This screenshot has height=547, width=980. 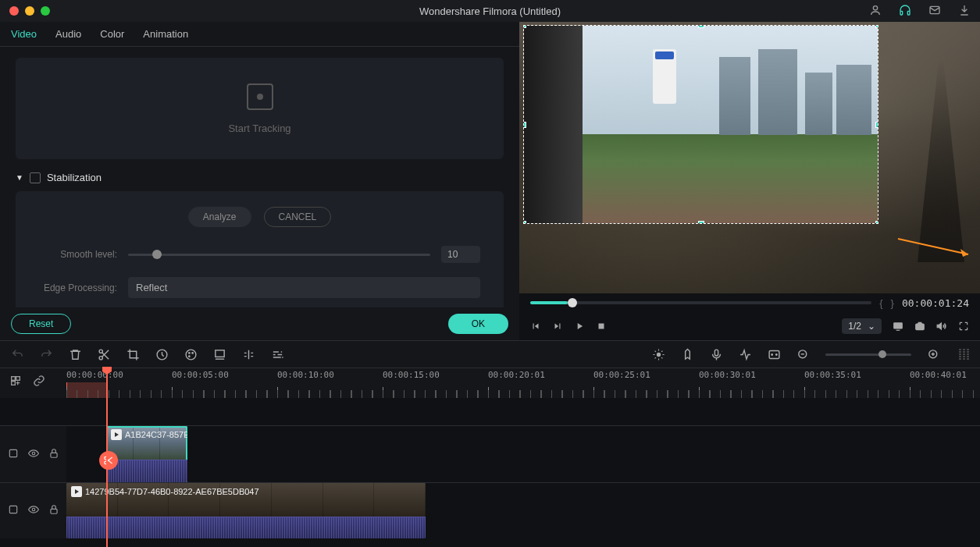 What do you see at coordinates (246, 510) in the screenshot?
I see `clip-2: 14279B54-77D7-46B0-8922-AE67BE5DB047` at bounding box center [246, 510].